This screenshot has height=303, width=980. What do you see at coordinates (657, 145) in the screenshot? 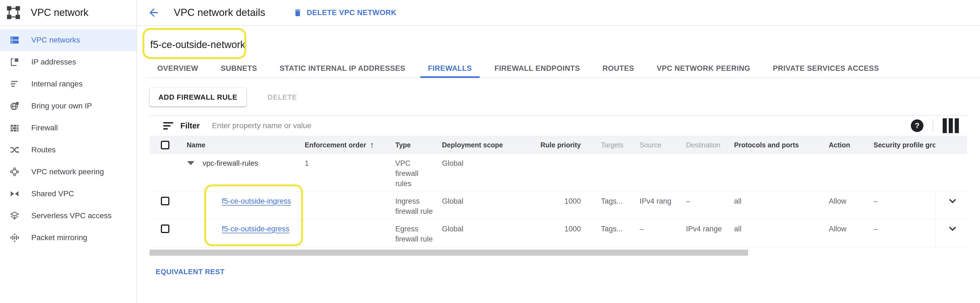
I see `column-header-source: Source` at bounding box center [657, 145].